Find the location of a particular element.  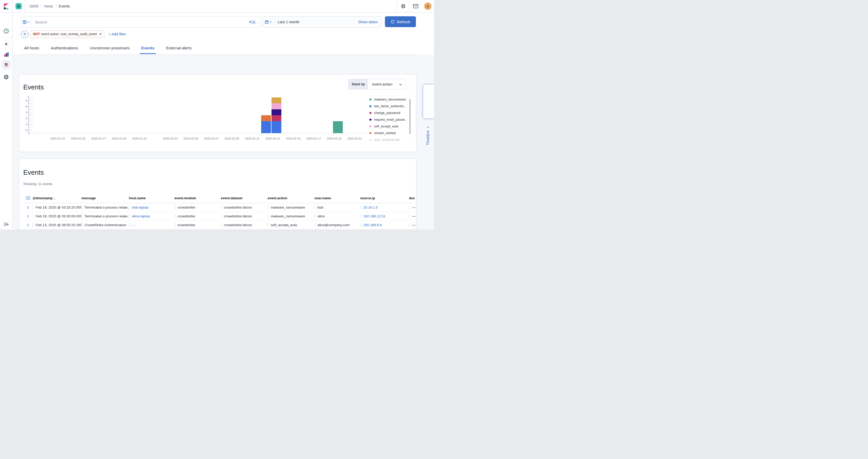

cell-value: 192.168.6.8 is located at coordinates (372, 225).